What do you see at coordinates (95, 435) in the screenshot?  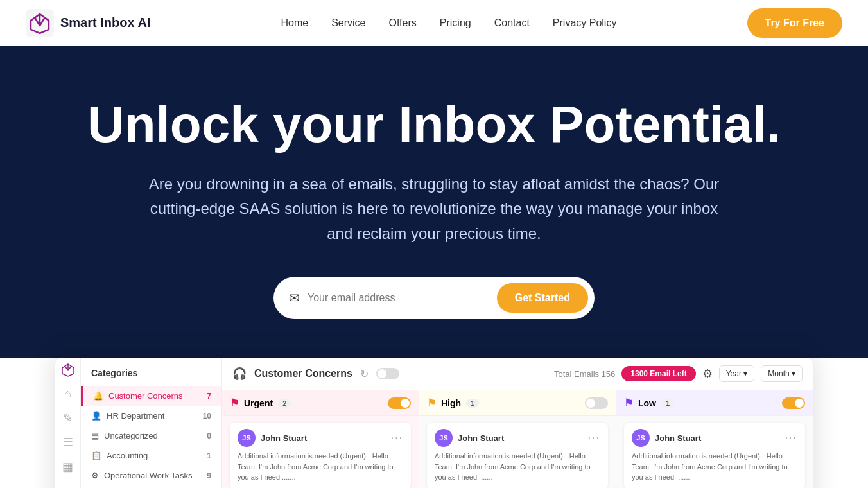 I see `uncategorized-icon: ▤` at bounding box center [95, 435].